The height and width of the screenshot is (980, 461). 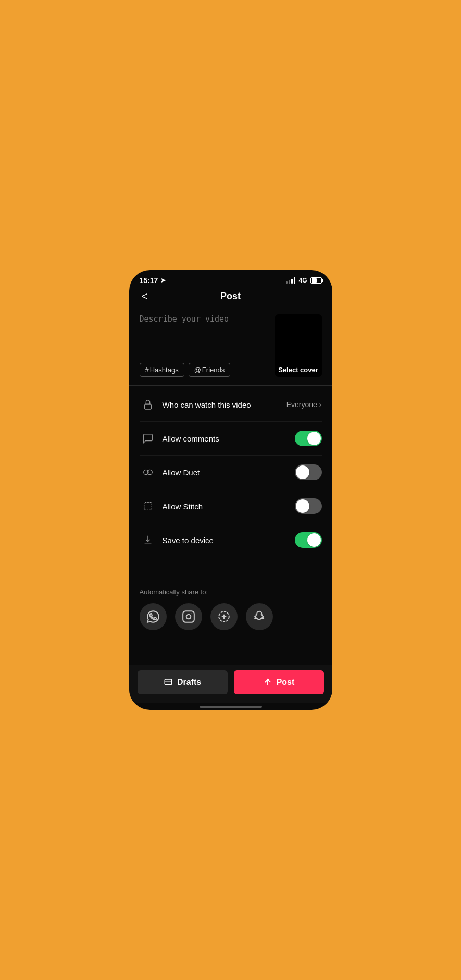 I want to click on drafts-button: Drafts, so click(x=182, y=682).